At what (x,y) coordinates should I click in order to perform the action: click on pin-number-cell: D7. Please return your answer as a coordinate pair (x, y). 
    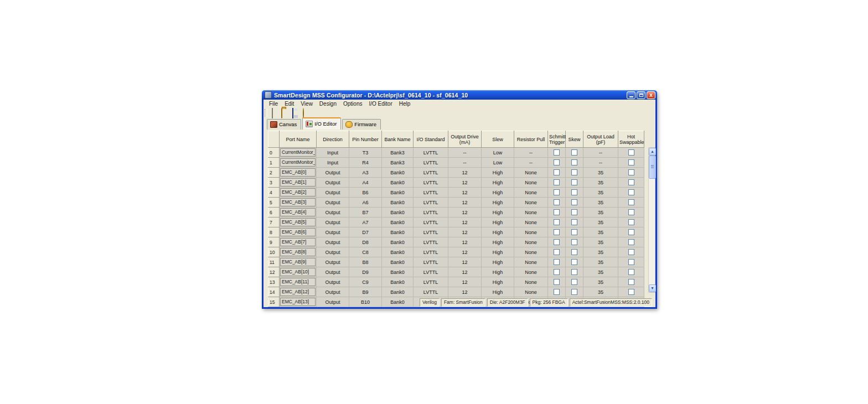
    Looking at the image, I should click on (365, 232).